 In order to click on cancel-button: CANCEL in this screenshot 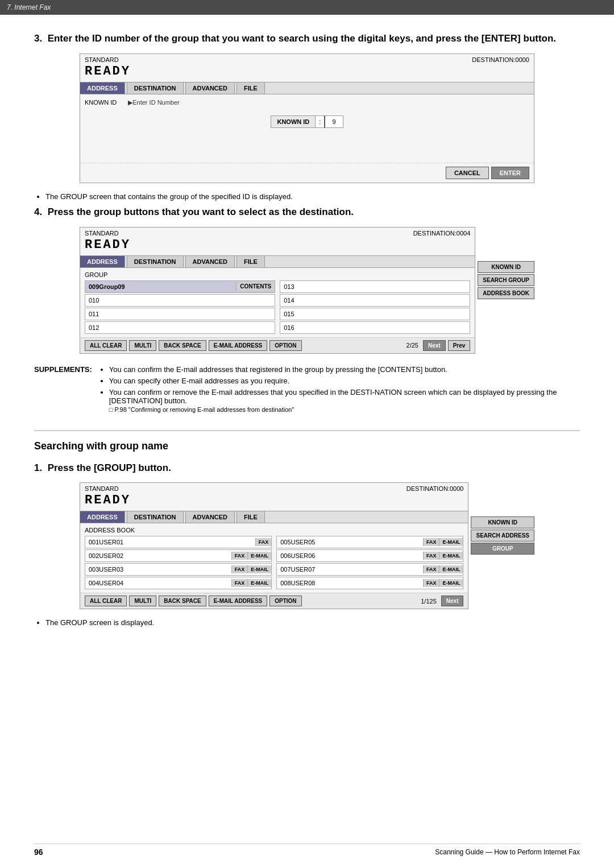, I will do `click(467, 173)`.